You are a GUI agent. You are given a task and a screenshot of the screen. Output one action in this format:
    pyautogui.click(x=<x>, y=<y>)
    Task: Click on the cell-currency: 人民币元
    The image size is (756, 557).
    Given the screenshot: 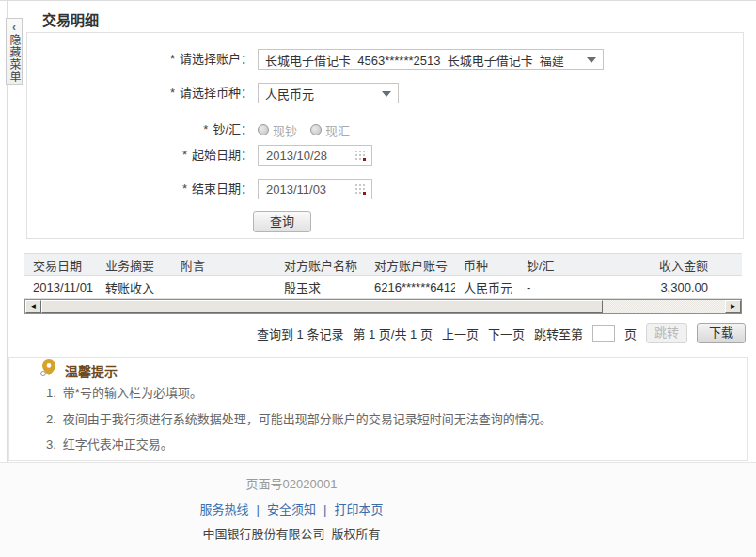 What is the action you would take?
    pyautogui.click(x=487, y=288)
    